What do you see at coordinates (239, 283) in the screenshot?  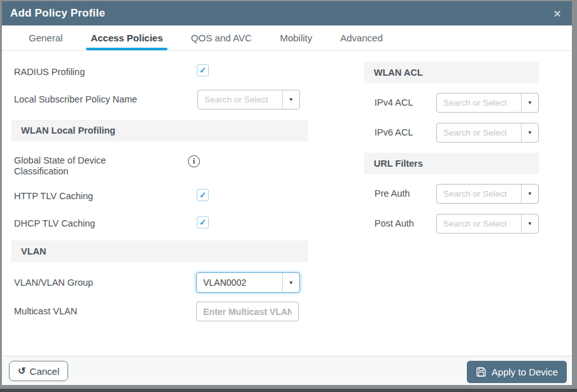 I see `vlan-vlan-group-input` at bounding box center [239, 283].